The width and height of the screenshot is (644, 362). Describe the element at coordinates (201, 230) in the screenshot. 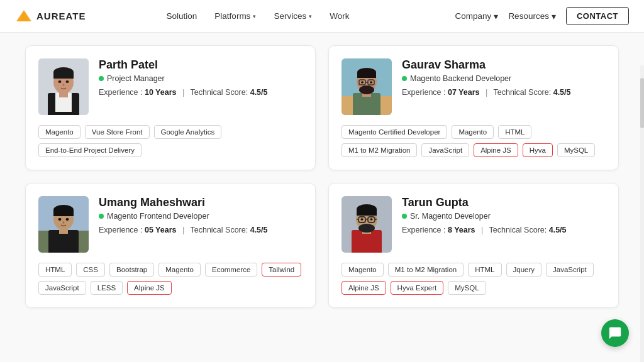

I see `card-umang-exp: Experience : 05 Years | Technical Score:…` at that location.